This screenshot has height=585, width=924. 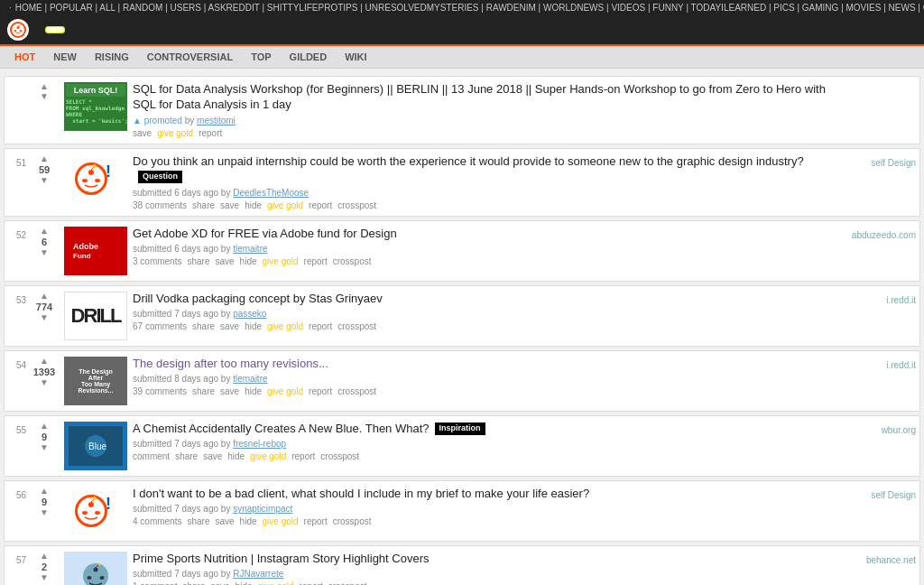 I want to click on topnav-link-home: HOME, so click(x=29, y=7).